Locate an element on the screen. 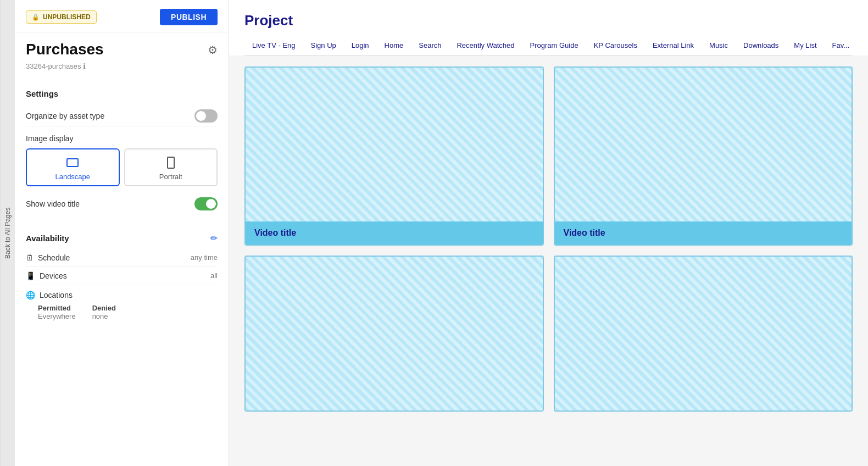 Image resolution: width=868 pixels, height=466 pixels. organize-slider is located at coordinates (206, 116).